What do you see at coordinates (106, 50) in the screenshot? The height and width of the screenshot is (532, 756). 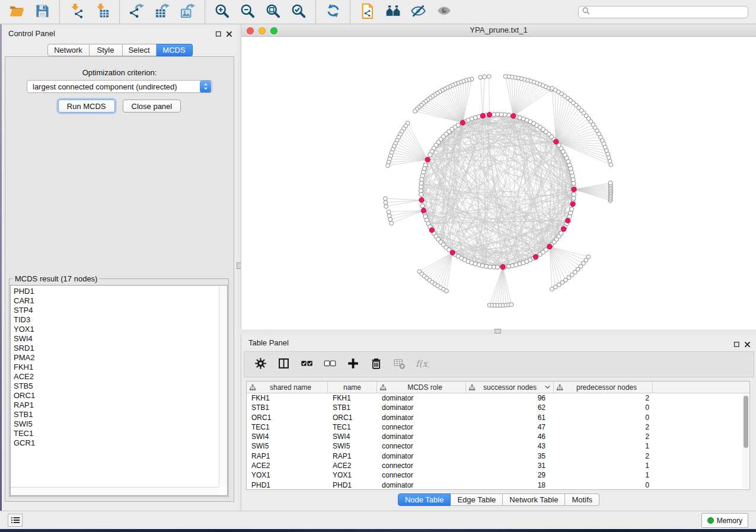 I see `tab-style: Style` at bounding box center [106, 50].